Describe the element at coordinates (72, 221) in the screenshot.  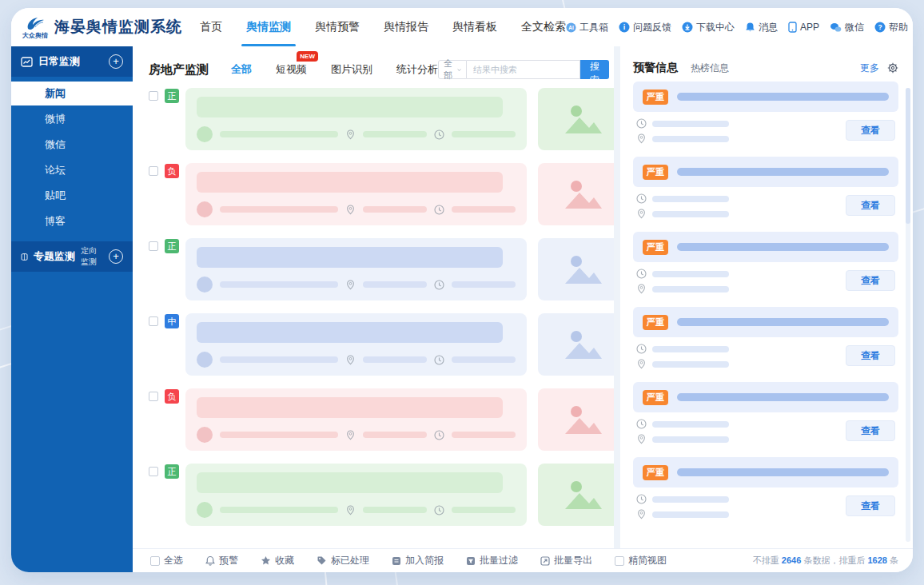
I see `sidebar-item-blog: 博客` at that location.